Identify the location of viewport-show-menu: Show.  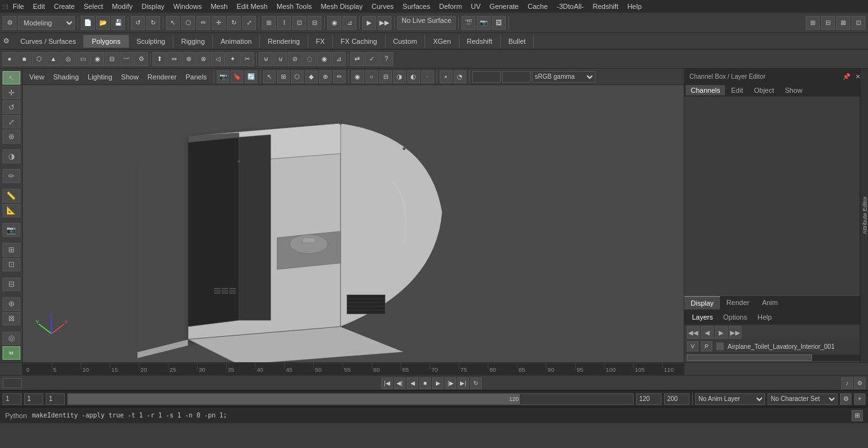
(130, 77).